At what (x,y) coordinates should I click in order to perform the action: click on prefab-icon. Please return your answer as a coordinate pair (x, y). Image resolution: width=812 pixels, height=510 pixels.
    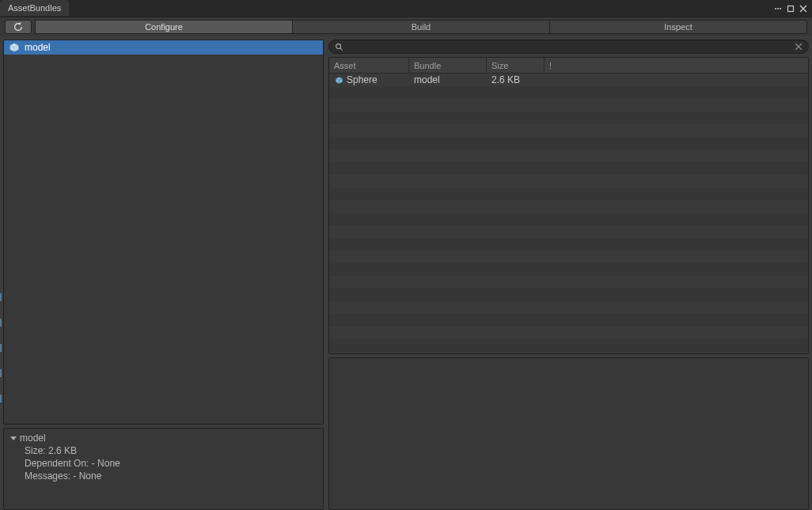
    Looking at the image, I should click on (339, 80).